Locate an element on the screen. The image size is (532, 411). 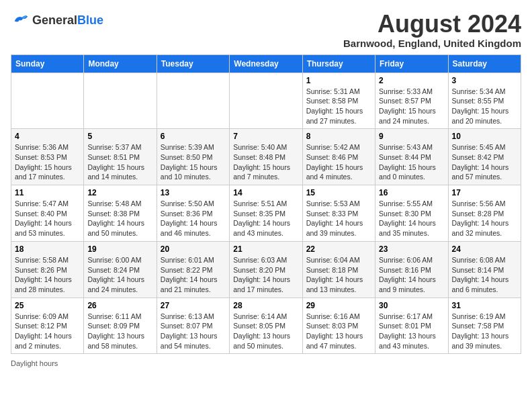
day-info: Sunrise: 6:04 AM Sunset: 8:18 PM Dayligh… is located at coordinates (339, 275).